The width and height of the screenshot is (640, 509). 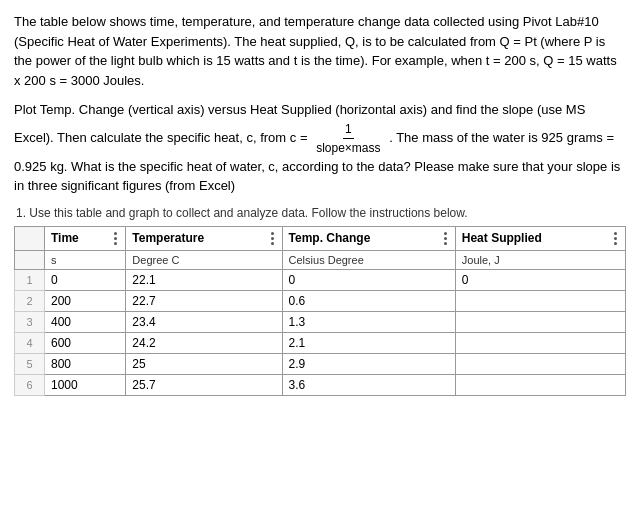 What do you see at coordinates (446, 238) in the screenshot?
I see `col-tempchange-menu-icon` at bounding box center [446, 238].